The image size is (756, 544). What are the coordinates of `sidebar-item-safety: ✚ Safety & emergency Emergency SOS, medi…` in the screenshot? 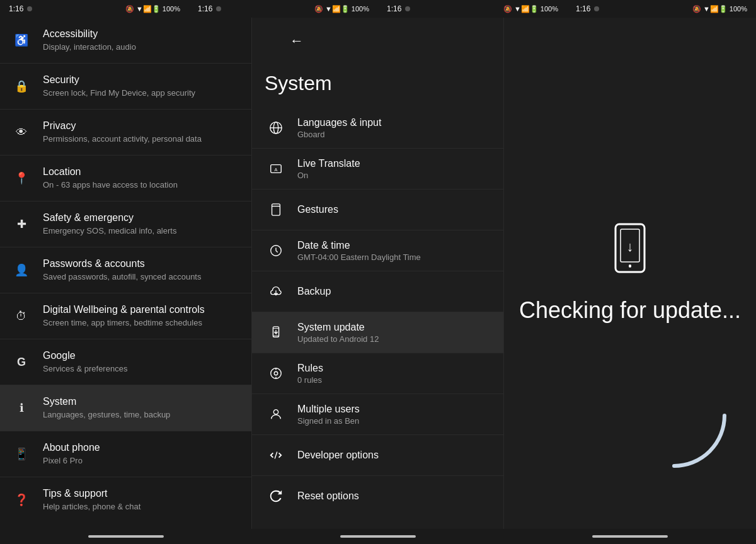 It's located at (126, 224).